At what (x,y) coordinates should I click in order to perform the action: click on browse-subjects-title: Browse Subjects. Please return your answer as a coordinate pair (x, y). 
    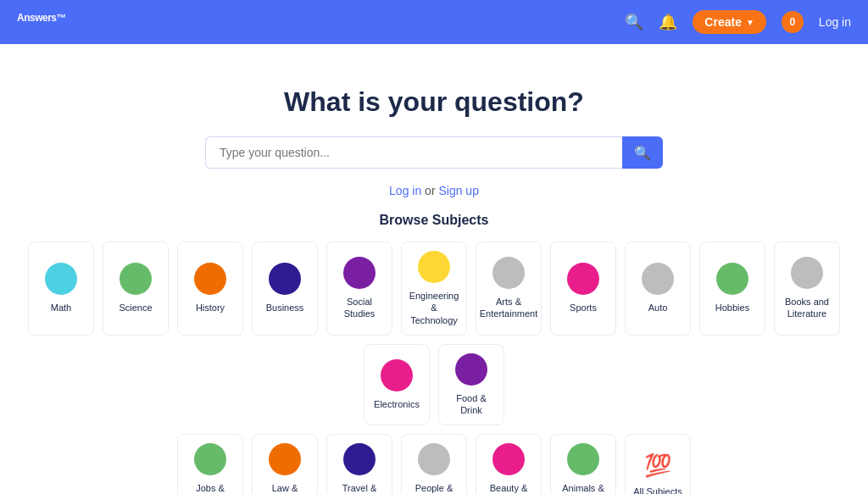
    Looking at the image, I should click on (434, 220).